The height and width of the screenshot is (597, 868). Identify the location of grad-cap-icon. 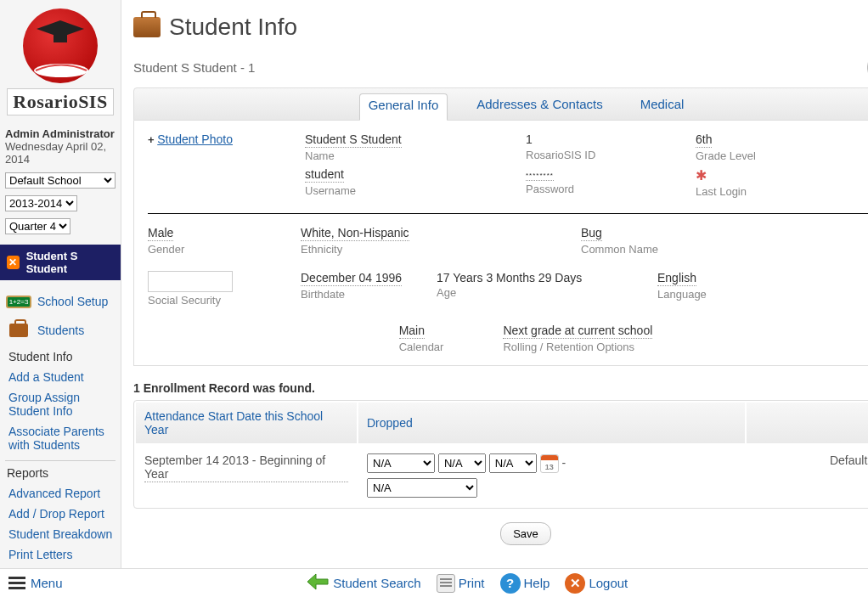
(60, 32).